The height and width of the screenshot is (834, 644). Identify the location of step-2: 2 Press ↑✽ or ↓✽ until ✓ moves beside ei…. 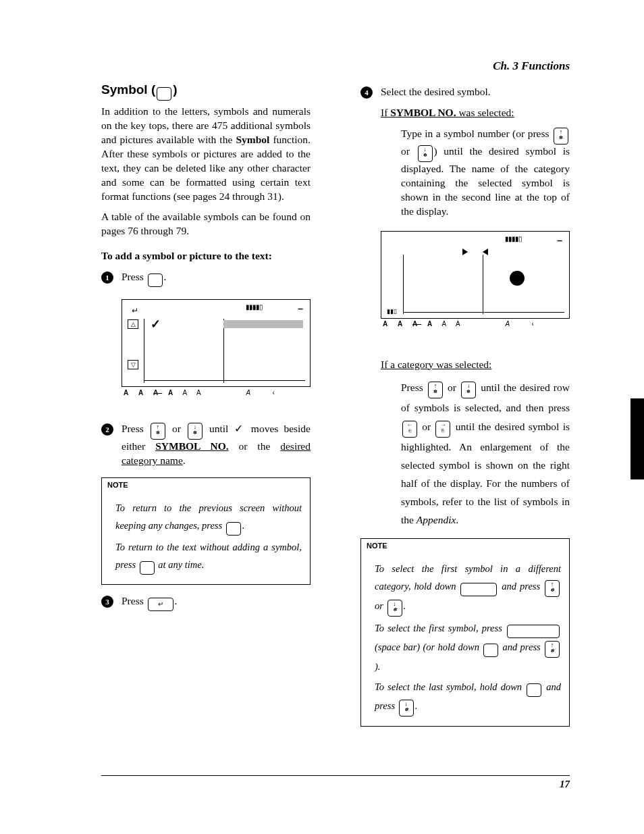
(206, 445).